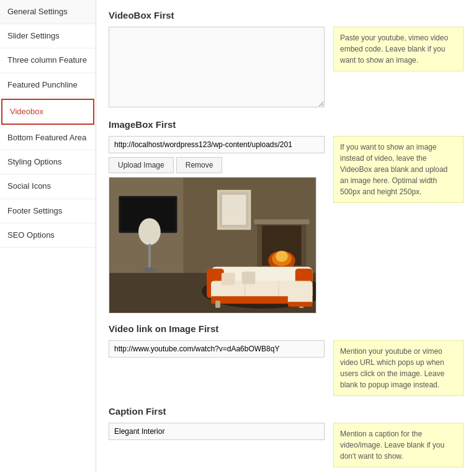 The image size is (476, 473). I want to click on sidebar-item-seo-options: SEO Options, so click(48, 236).